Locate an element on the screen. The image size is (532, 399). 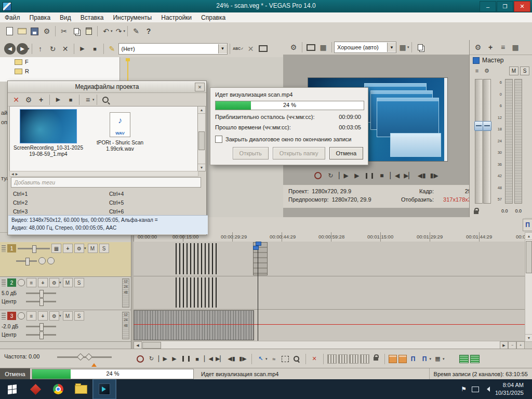
status-cancel-button: Отмена is located at coordinates (15, 374).